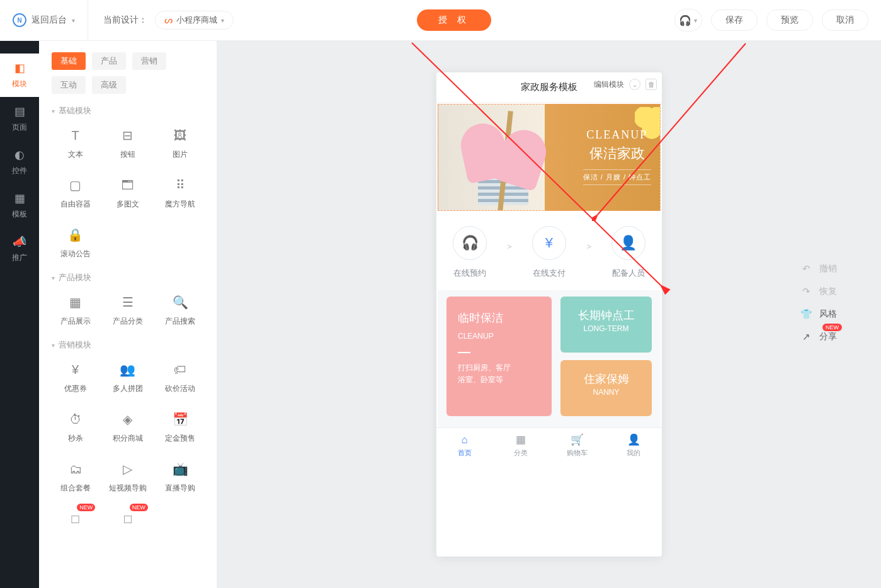  What do you see at coordinates (845, 20) in the screenshot?
I see `cancel-button: 取消` at bounding box center [845, 20].